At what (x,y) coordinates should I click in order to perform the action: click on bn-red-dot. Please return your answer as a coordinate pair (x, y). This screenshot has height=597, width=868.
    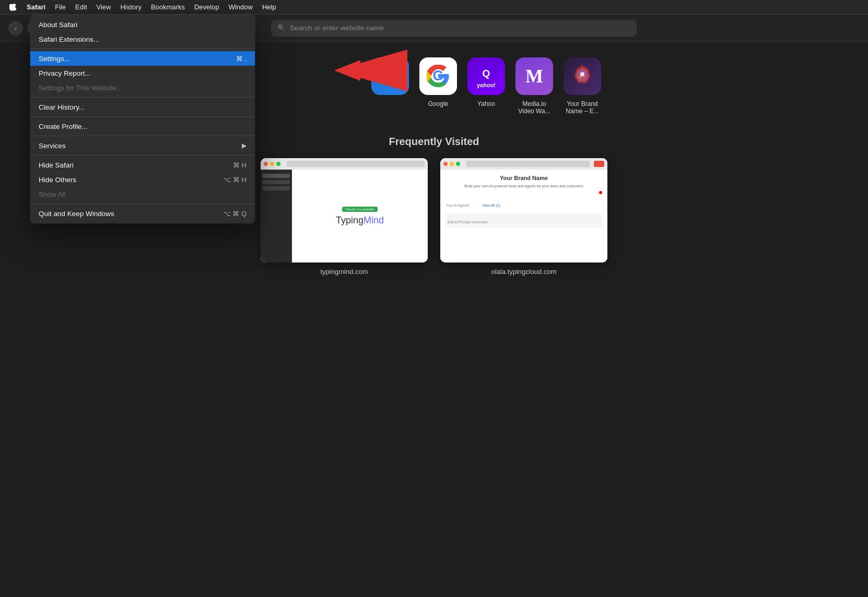
    Looking at the image, I should click on (601, 193).